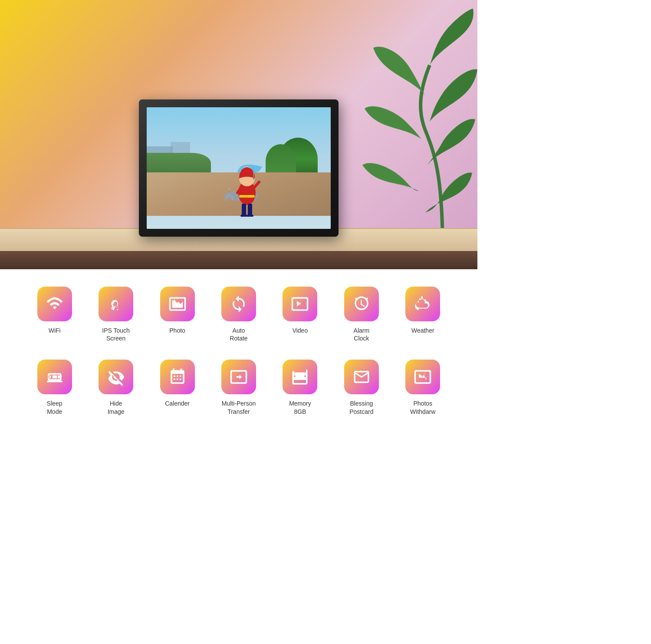  I want to click on photo-icon, so click(178, 304).